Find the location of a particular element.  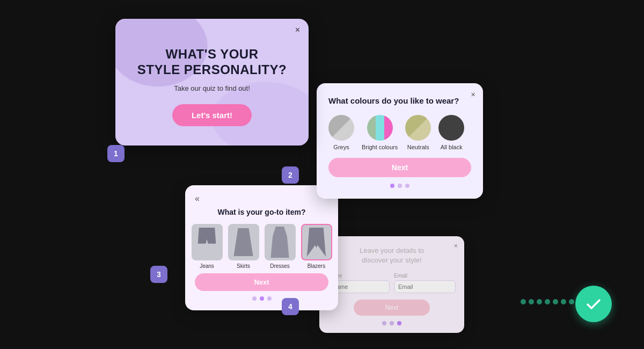

blazers-image is located at coordinates (317, 242).